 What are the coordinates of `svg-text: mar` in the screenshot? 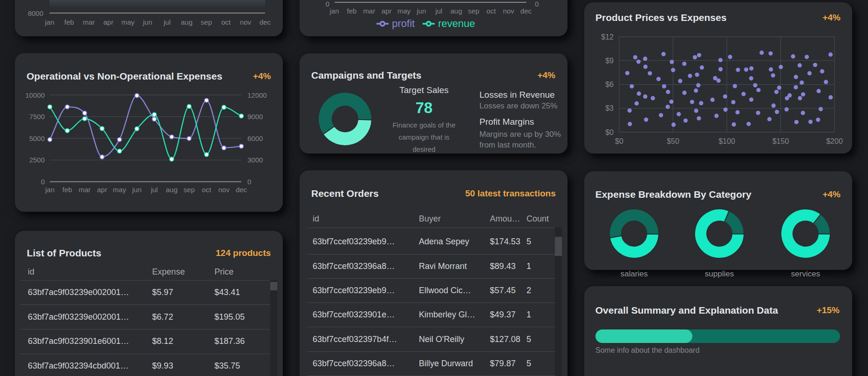 It's located at (85, 190).